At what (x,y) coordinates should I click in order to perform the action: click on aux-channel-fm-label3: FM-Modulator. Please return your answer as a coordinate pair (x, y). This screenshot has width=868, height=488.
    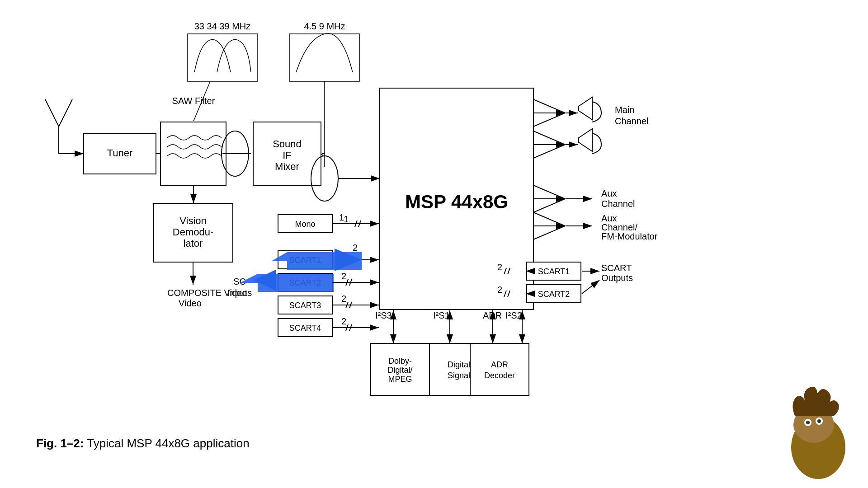
    Looking at the image, I should click on (629, 236).